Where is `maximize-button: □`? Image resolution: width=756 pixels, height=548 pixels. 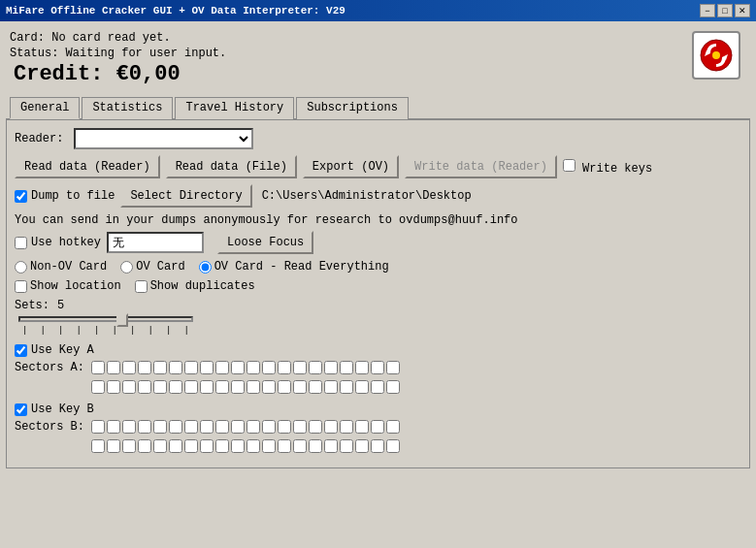 maximize-button: □ is located at coordinates (725, 11).